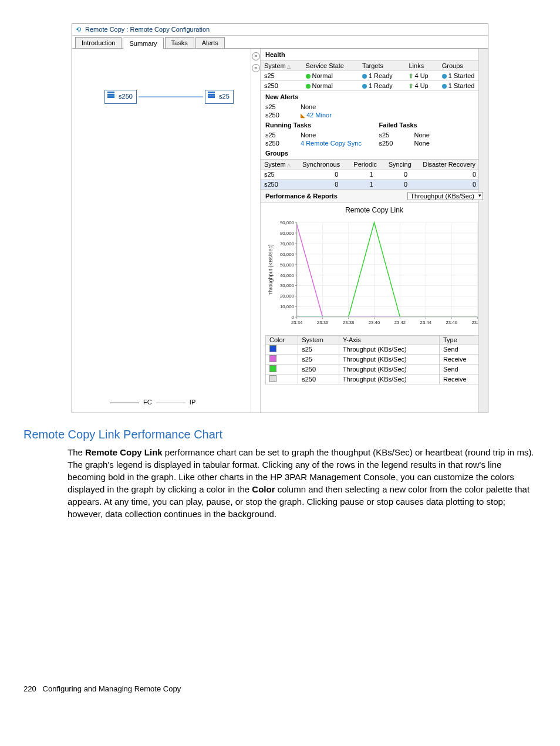 Image resolution: width=560 pixels, height=746 pixels. Describe the element at coordinates (319, 340) in the screenshot. I see `col-system: System` at that location.